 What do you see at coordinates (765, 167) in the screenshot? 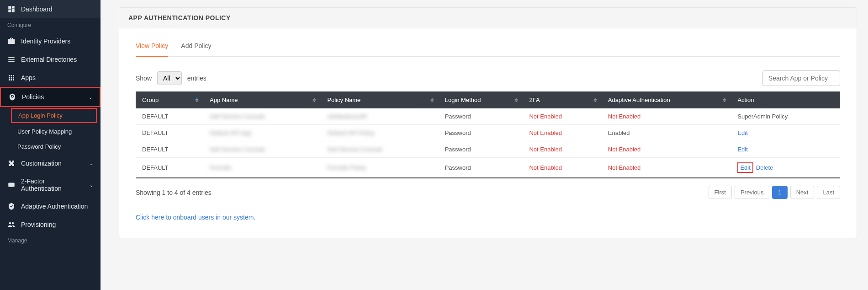
I see `delete-link: Delete` at bounding box center [765, 167].